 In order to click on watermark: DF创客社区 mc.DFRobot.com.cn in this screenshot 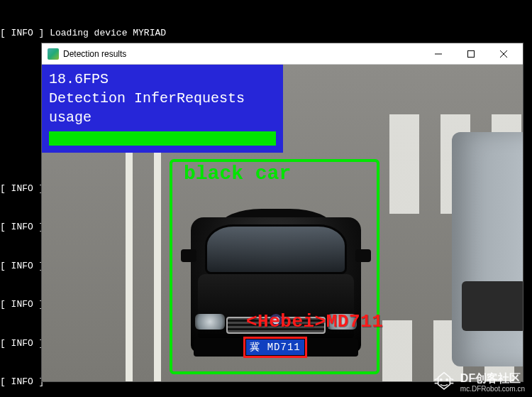, I will do `click(478, 382)`.